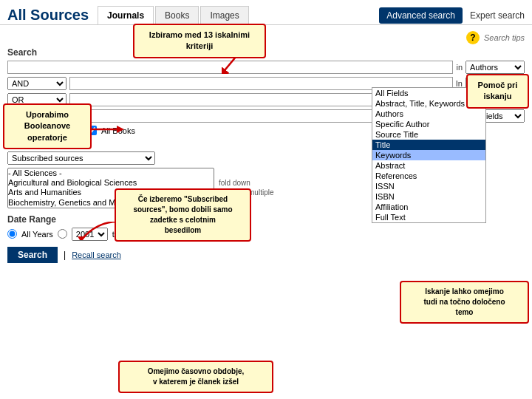 Image resolution: width=532 pixels, height=399 pixels. What do you see at coordinates (106, 129) in the screenshot?
I see `arrow-boolean` at bounding box center [106, 129].